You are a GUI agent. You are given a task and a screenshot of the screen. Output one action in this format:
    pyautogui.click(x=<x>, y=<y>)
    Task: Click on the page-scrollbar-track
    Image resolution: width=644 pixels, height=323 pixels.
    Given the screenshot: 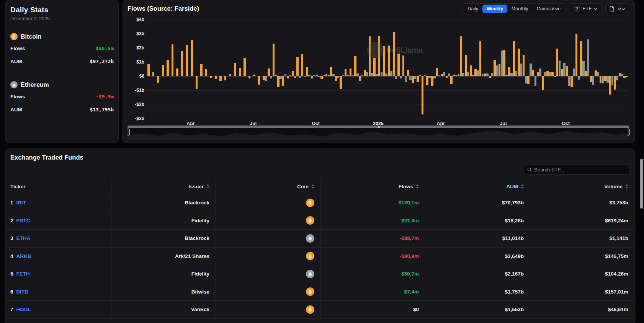 What is the action you would take?
    pyautogui.click(x=642, y=162)
    